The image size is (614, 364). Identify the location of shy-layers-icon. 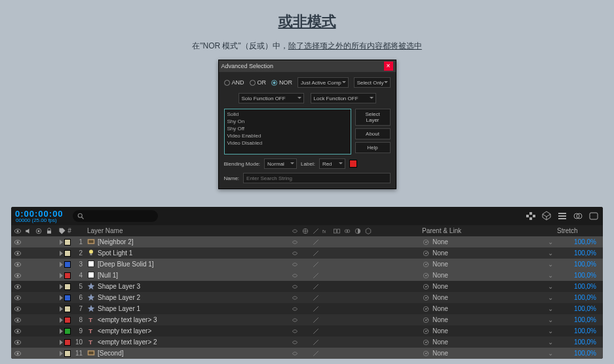
(562, 216).